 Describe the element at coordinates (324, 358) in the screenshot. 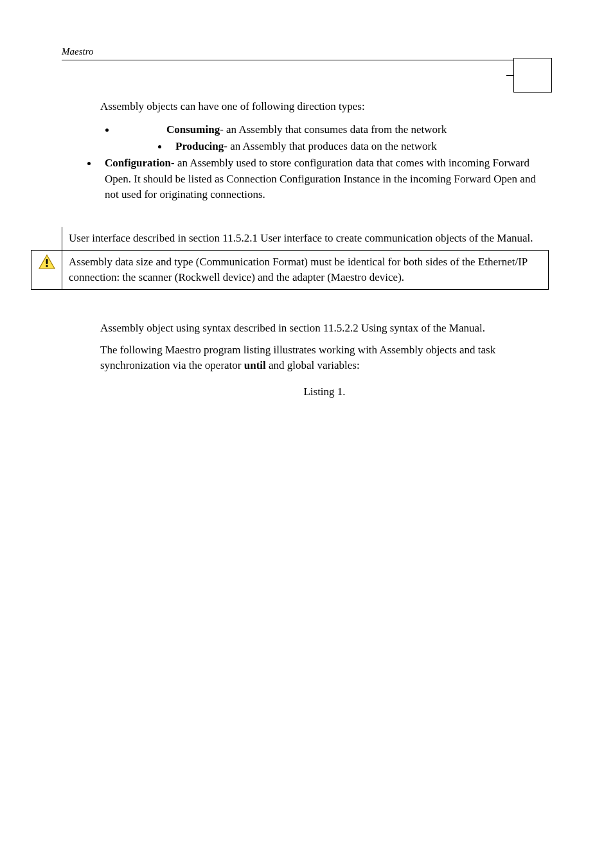

I see `listing-intro-paragraph: The following Maestro program listing il…` at that location.